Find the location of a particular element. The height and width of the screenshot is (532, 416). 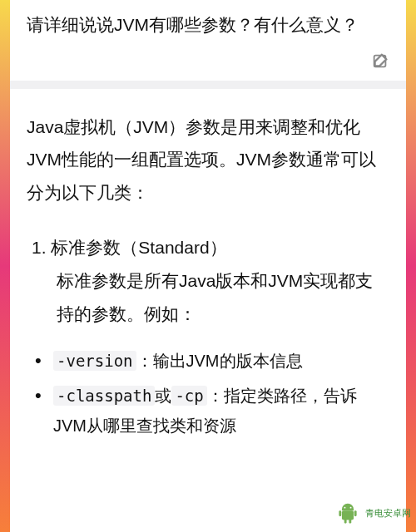

edit-icon is located at coordinates (380, 62).